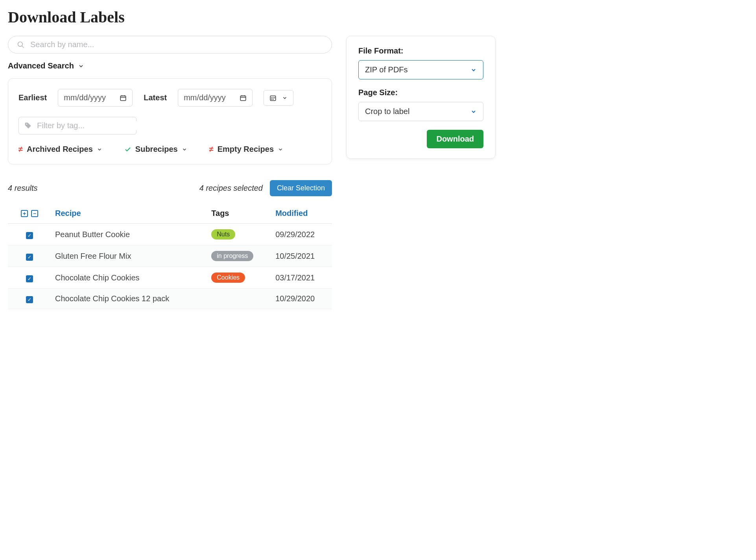  I want to click on deselect-all-button: −, so click(35, 214).